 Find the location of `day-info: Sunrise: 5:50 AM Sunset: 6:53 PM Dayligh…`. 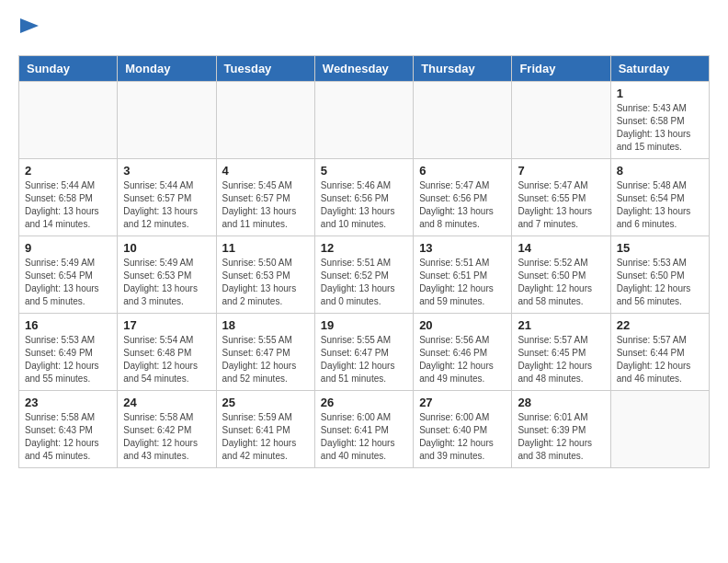

day-info: Sunrise: 5:50 AM Sunset: 6:53 PM Dayligh… is located at coordinates (266, 282).